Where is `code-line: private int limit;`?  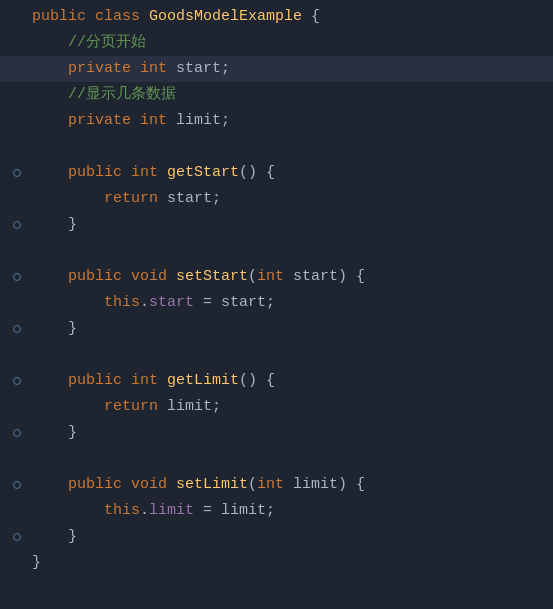
code-line: private int limit; is located at coordinates (276, 121).